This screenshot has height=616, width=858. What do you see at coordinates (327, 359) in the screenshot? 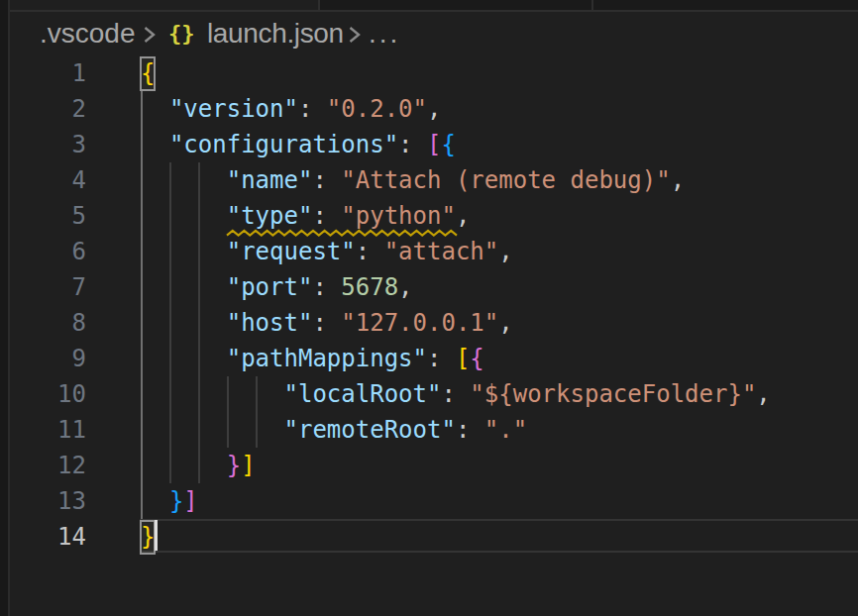
I see `token-key: "pathMappings"` at bounding box center [327, 359].